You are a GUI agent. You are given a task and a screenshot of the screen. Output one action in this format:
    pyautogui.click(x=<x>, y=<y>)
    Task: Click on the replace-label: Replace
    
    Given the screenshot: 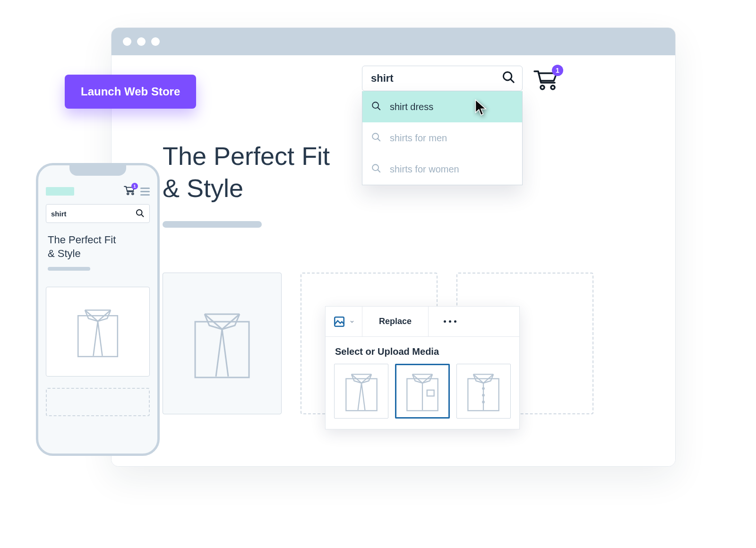 What is the action you would take?
    pyautogui.click(x=395, y=321)
    